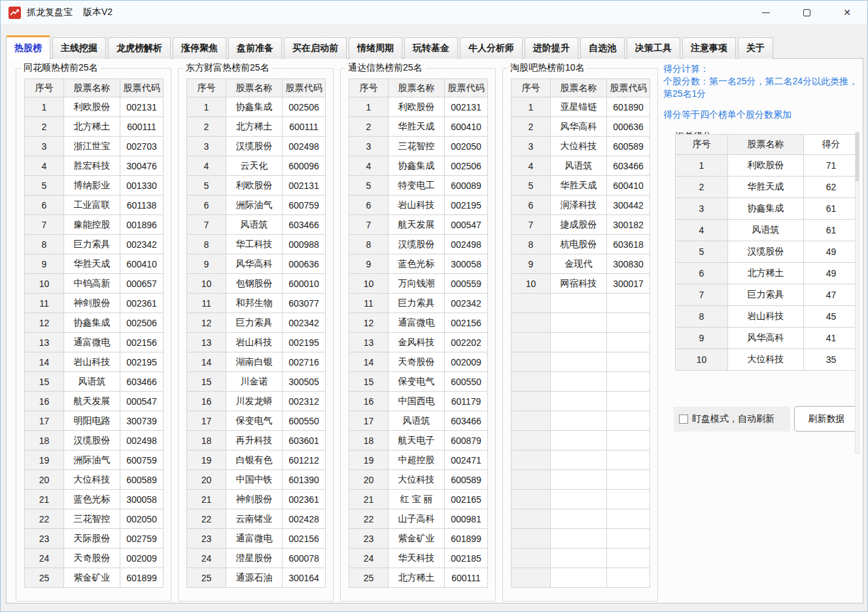 The image size is (868, 612). Describe the element at coordinates (142, 186) in the screenshot. I see `stock-code-cell: 001330` at that location.